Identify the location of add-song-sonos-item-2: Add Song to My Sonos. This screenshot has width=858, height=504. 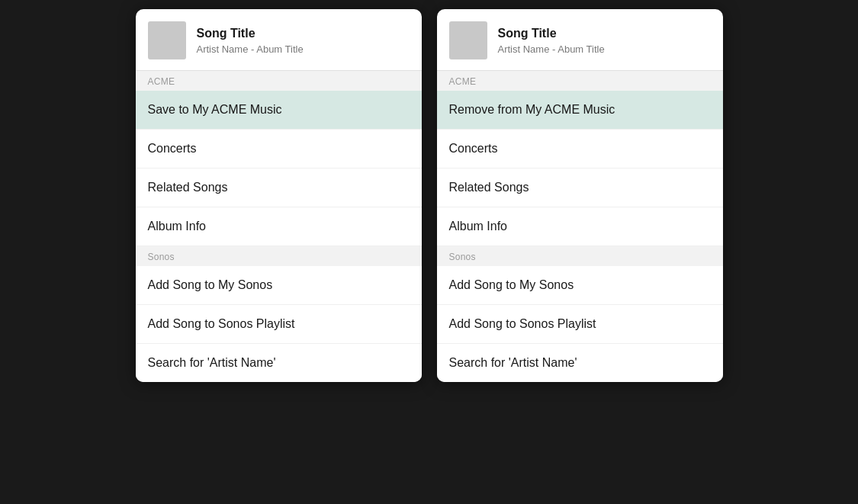
(580, 285).